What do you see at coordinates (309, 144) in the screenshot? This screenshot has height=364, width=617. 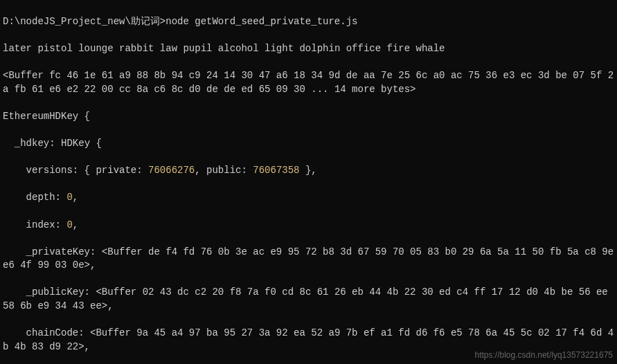 I see `hdkey-line: _hdkey: HDKey {` at bounding box center [309, 144].